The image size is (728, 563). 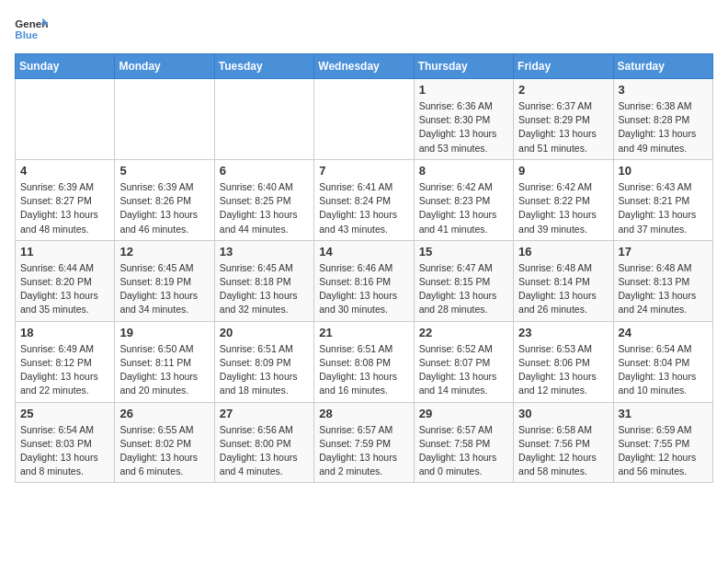 I want to click on calendar-cell: 18Sunrise: 6:49 AM Sunset: 8:12 PM Dayli…, so click(x=65, y=362).